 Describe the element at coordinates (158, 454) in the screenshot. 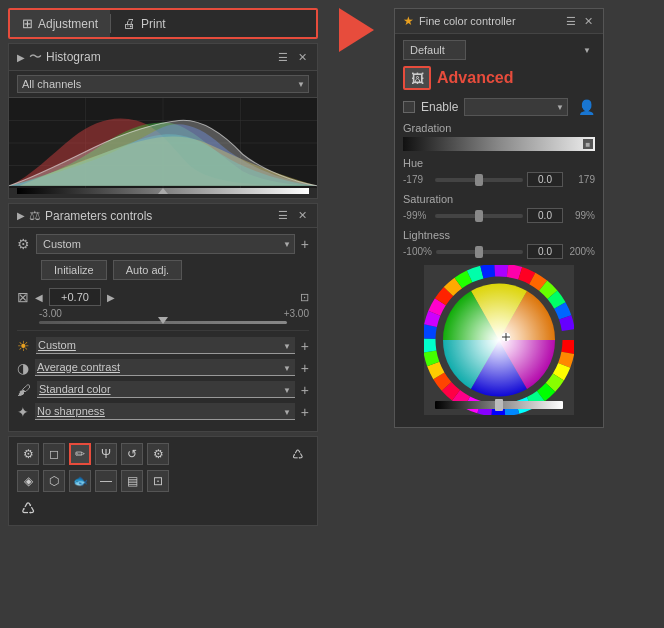

I see `tool-btn-settings: ⚙` at that location.